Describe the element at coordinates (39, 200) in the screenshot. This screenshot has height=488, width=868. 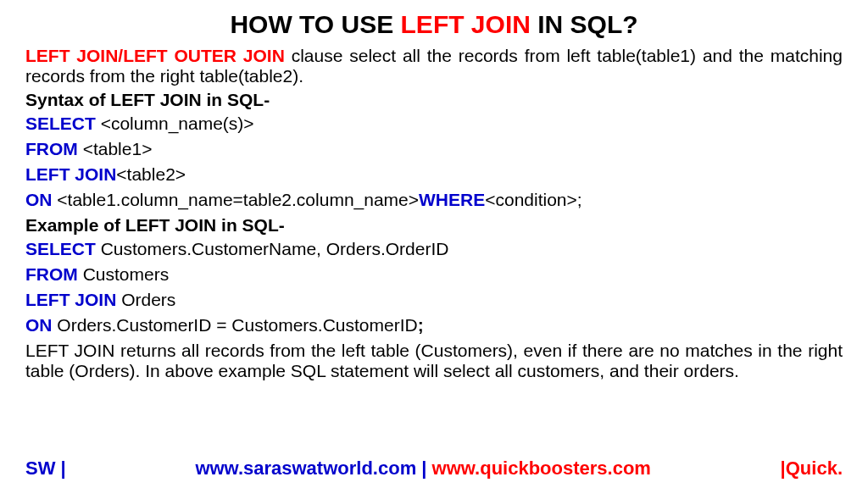
I see `keyword-on: ON` at that location.